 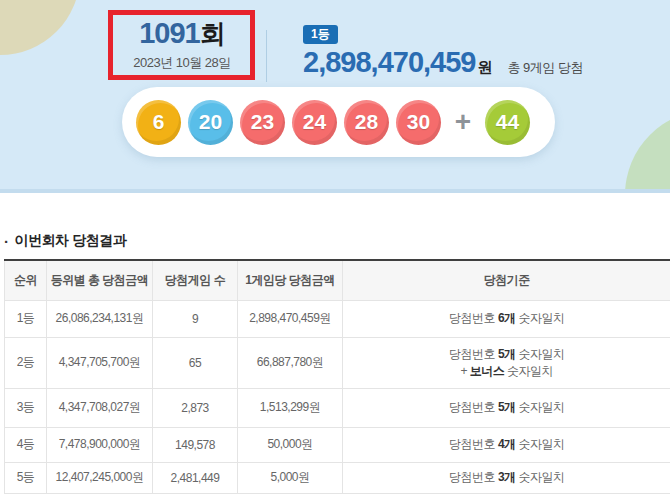 What do you see at coordinates (100, 318) in the screenshot?
I see `total-amount-cell: 26,086,234,131원` at bounding box center [100, 318].